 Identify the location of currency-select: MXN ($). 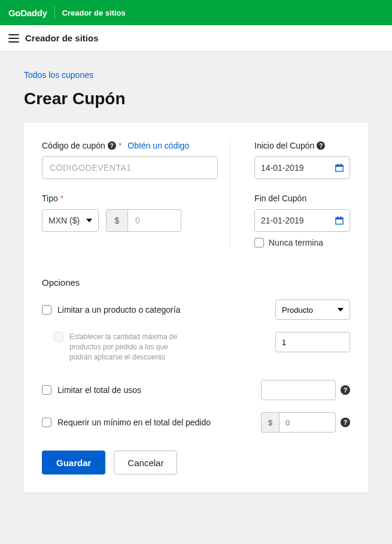
(71, 220).